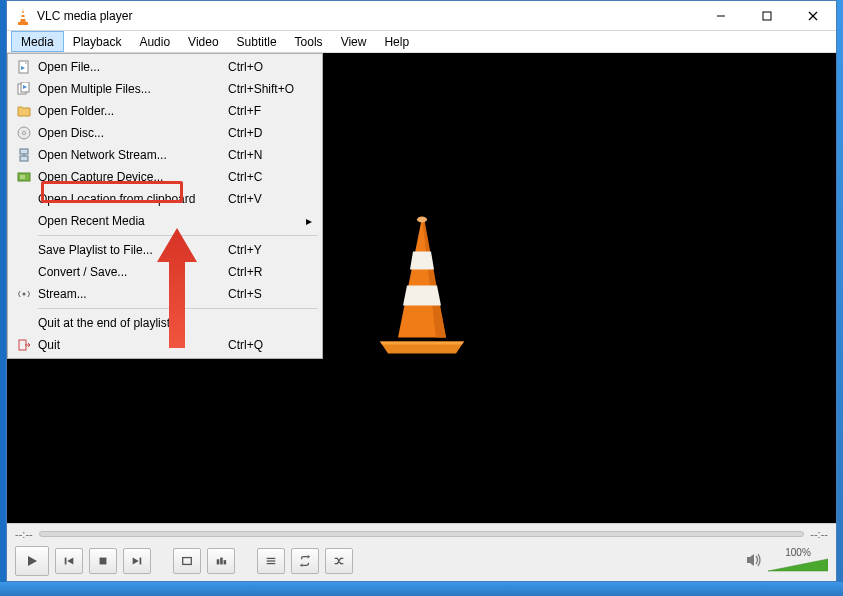  What do you see at coordinates (84, 16) in the screenshot?
I see `window-title: VLC media player` at bounding box center [84, 16].